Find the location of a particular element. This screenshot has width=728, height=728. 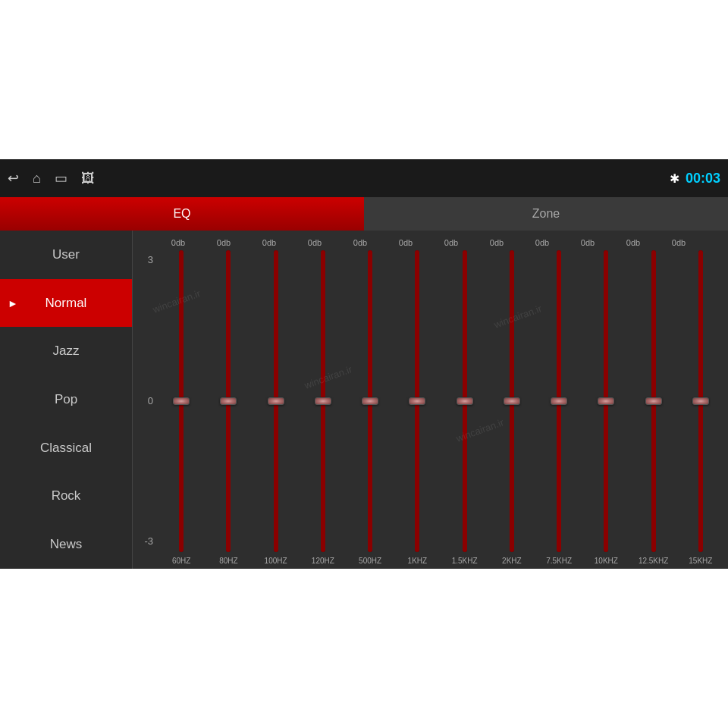

eq-db-label-80HZ: 0db is located at coordinates (224, 243).